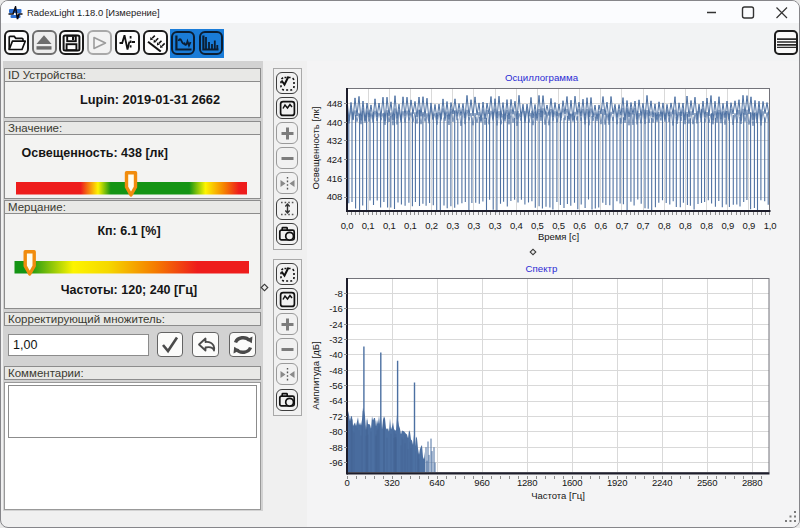 This screenshot has height=528, width=800. What do you see at coordinates (527, 482) in the screenshot?
I see `svg-text: 1280` at bounding box center [527, 482].